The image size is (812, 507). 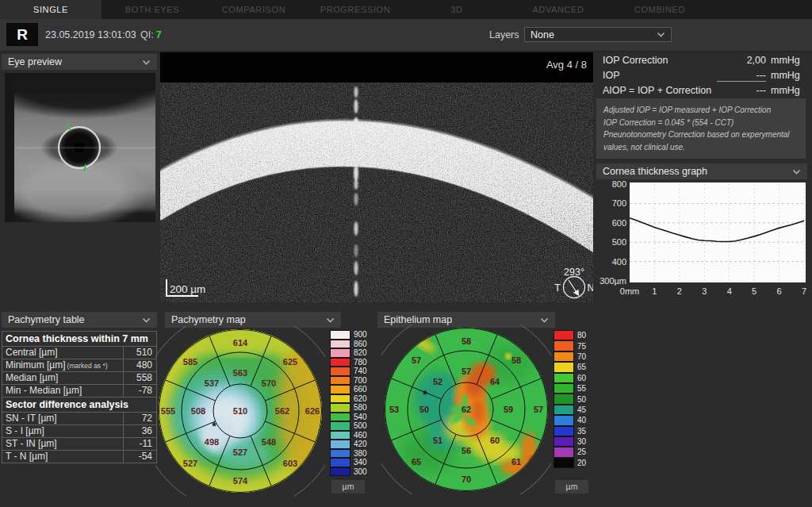 What do you see at coordinates (582, 452) in the screenshot?
I see `color-scale-value: 25` at bounding box center [582, 452].